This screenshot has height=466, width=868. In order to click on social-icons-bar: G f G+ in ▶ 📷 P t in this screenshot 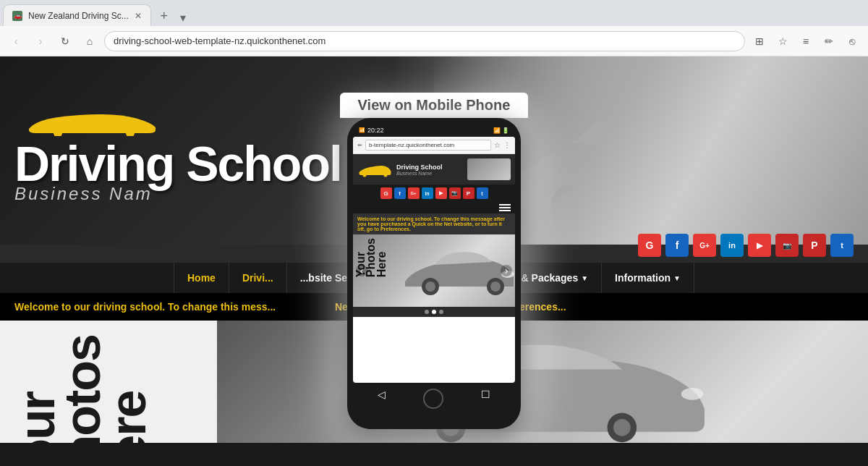, I will do `click(746, 245)`.